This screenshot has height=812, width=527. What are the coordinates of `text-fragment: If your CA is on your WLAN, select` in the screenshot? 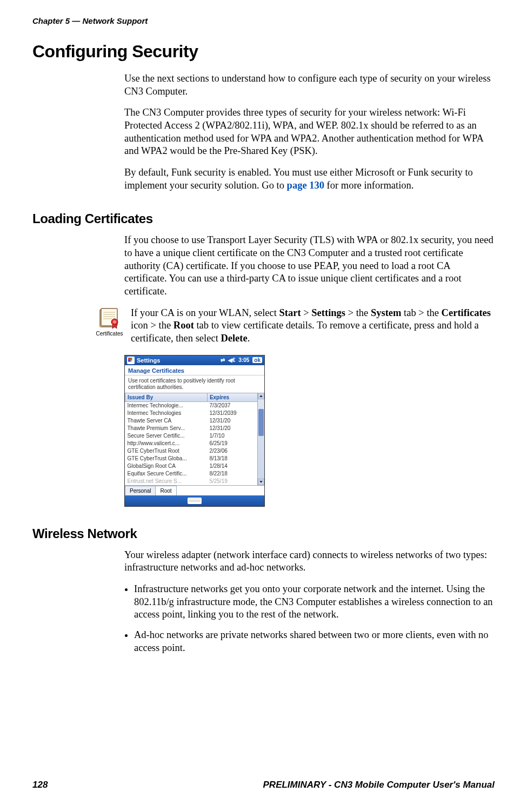 It's located at (205, 313).